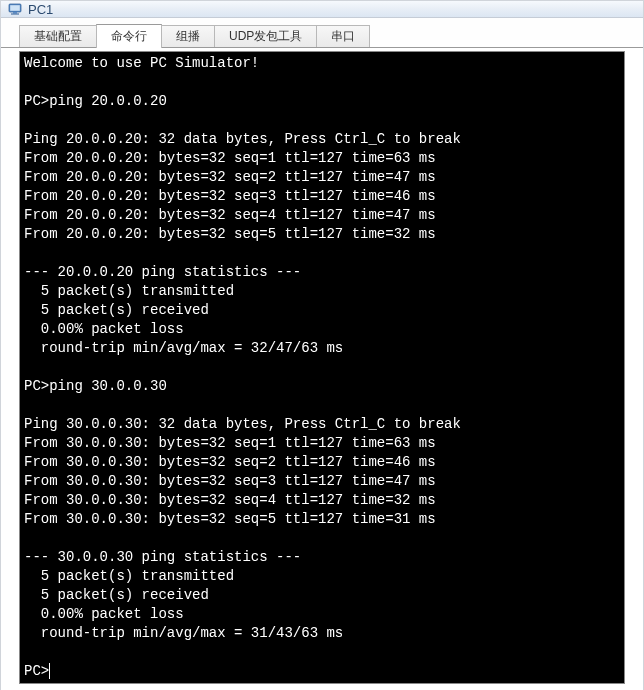 This screenshot has width=644, height=690. Describe the element at coordinates (322, 36) in the screenshot. I see `tab-bar: 基础配置 命令行 组播 UDP发包工具 串口` at that location.